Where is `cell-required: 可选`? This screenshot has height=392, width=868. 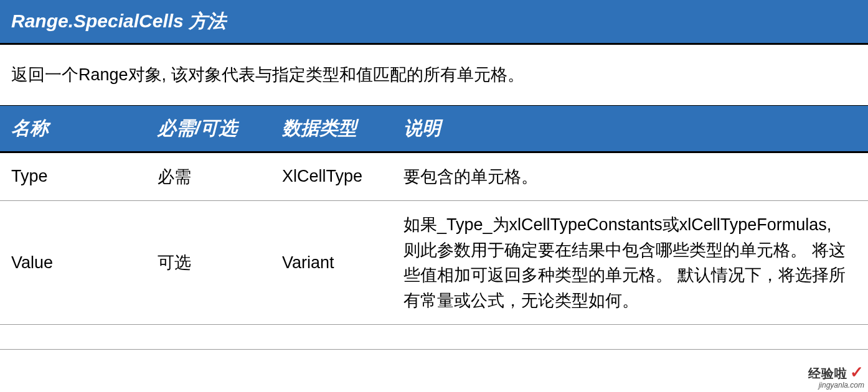 cell-required: 可选 is located at coordinates (209, 263).